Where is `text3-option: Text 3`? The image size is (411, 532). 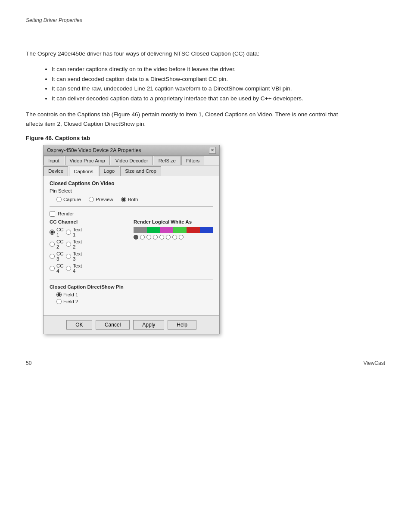 text3-option: Text 3 is located at coordinates (72, 256).